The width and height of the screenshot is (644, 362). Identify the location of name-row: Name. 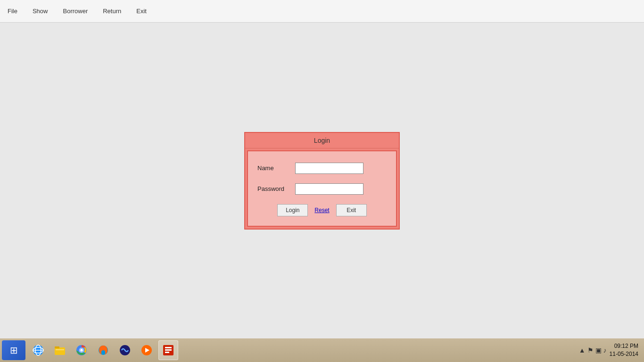
(322, 168).